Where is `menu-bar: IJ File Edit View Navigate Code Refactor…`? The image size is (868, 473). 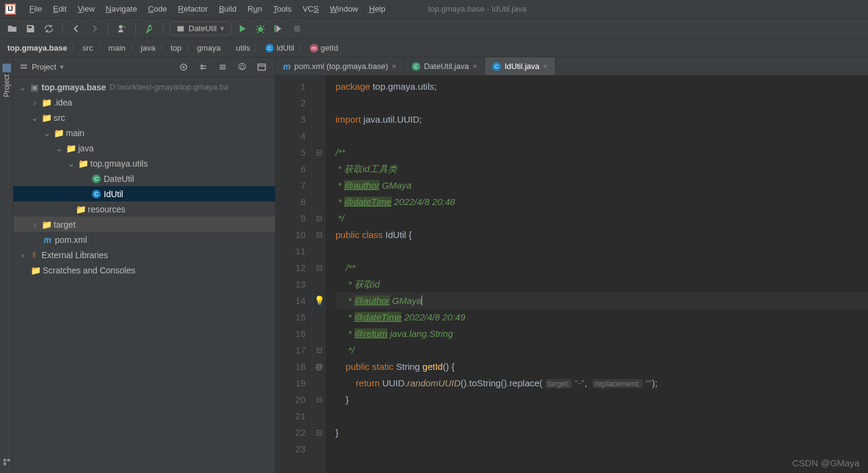 menu-bar: IJ File Edit View Navigate Code Refactor… is located at coordinates (434, 9).